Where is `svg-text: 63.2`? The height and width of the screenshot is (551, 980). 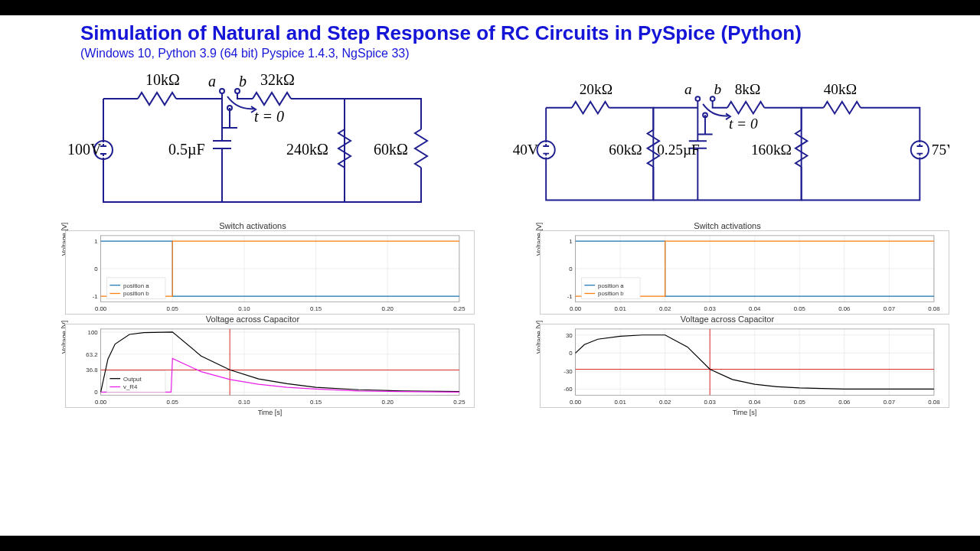 svg-text: 63.2 is located at coordinates (92, 355).